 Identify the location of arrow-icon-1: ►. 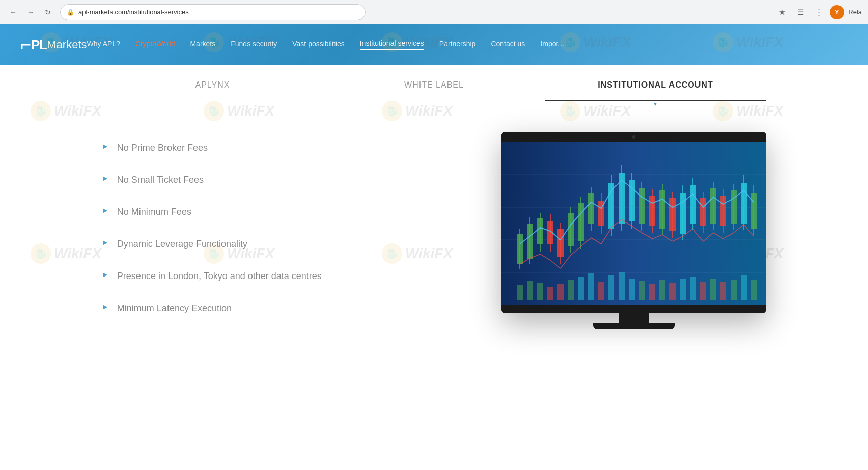
(105, 178).